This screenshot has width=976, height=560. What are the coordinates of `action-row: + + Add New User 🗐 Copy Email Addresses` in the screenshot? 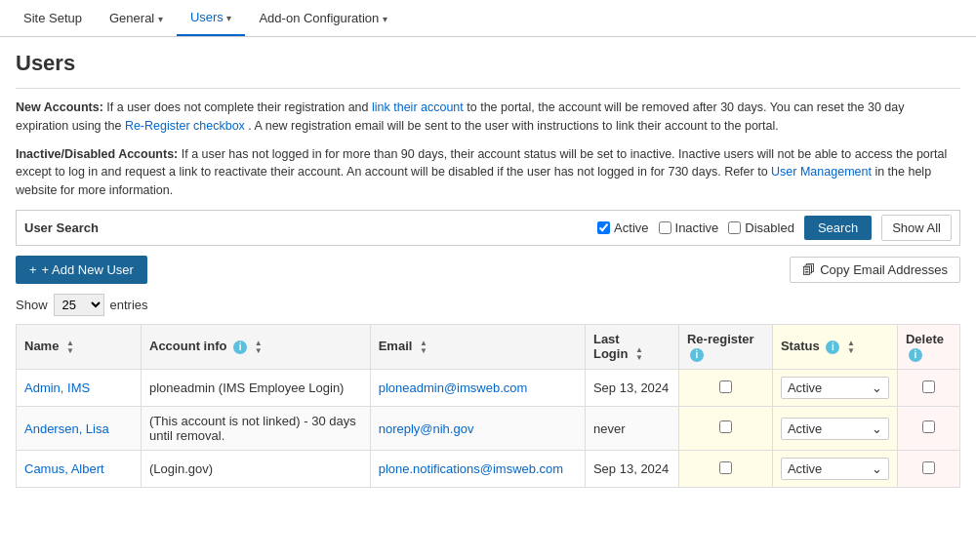 It's located at (488, 269).